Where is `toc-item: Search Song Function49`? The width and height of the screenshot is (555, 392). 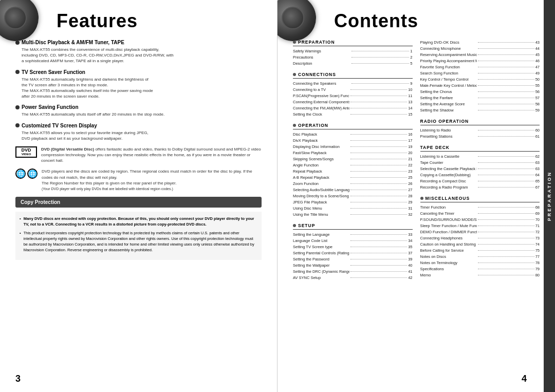
toc-item: Search Song Function49 is located at coordinates (480, 73).